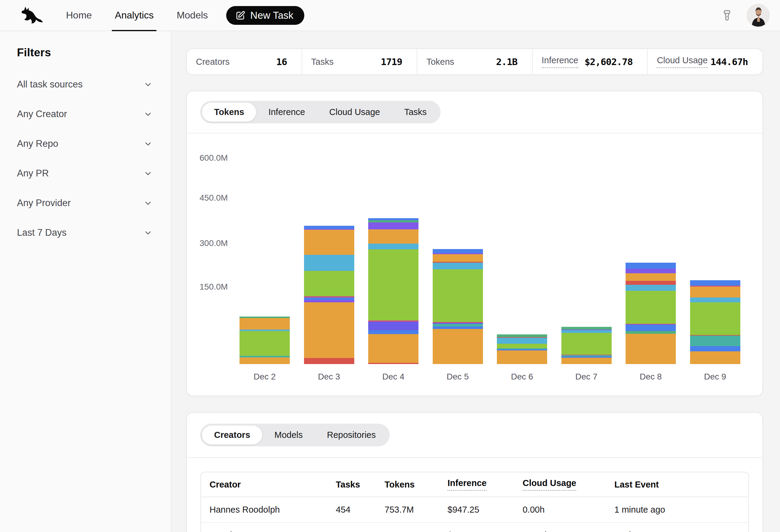 The width and height of the screenshot is (780, 532). What do you see at coordinates (32, 15) in the screenshot?
I see `brand-logo` at bounding box center [32, 15].